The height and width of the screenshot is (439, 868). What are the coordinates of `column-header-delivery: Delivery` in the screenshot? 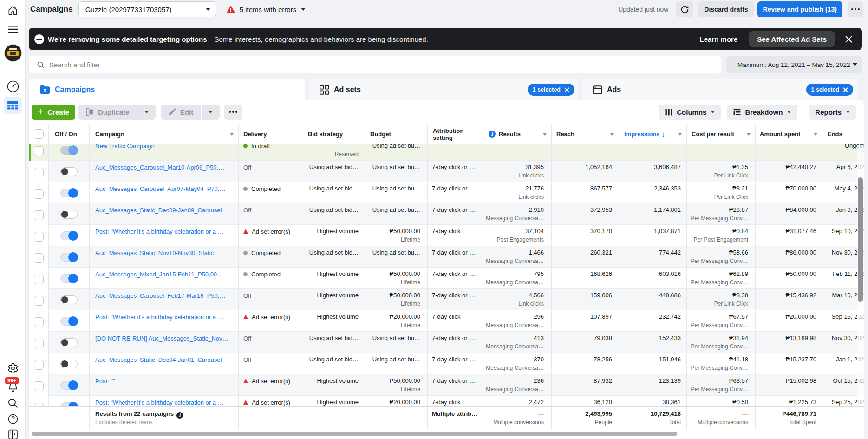 It's located at (271, 134).